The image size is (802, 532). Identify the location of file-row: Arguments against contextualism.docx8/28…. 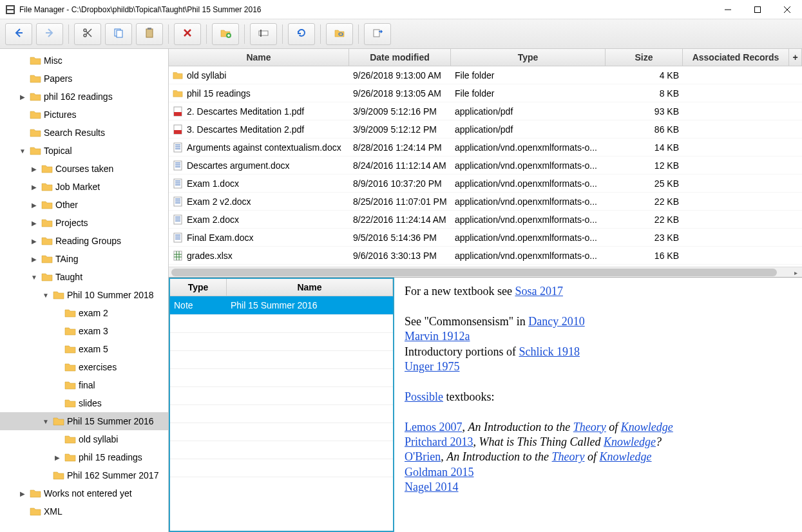
(486, 147).